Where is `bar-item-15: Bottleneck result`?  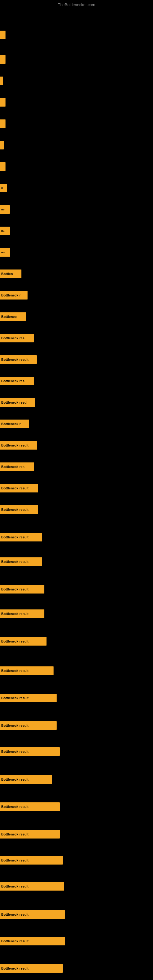 bar-item-15: Bottleneck result is located at coordinates (18, 360).